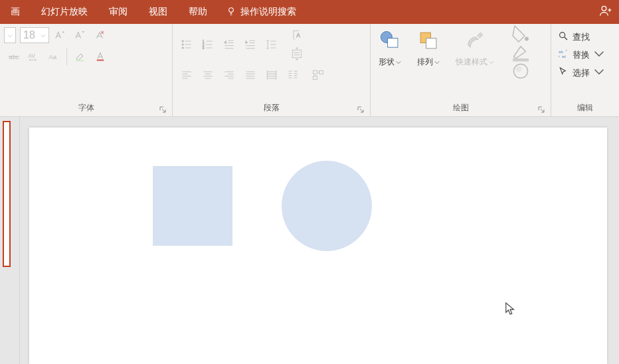 The width and height of the screenshot is (619, 364). Describe the element at coordinates (250, 45) in the screenshot. I see `increase-indent-button` at that location.